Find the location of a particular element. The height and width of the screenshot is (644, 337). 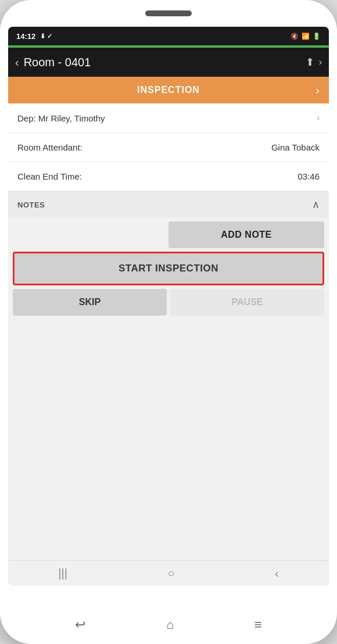

add-note-button: ADD NOTE is located at coordinates (246, 235).